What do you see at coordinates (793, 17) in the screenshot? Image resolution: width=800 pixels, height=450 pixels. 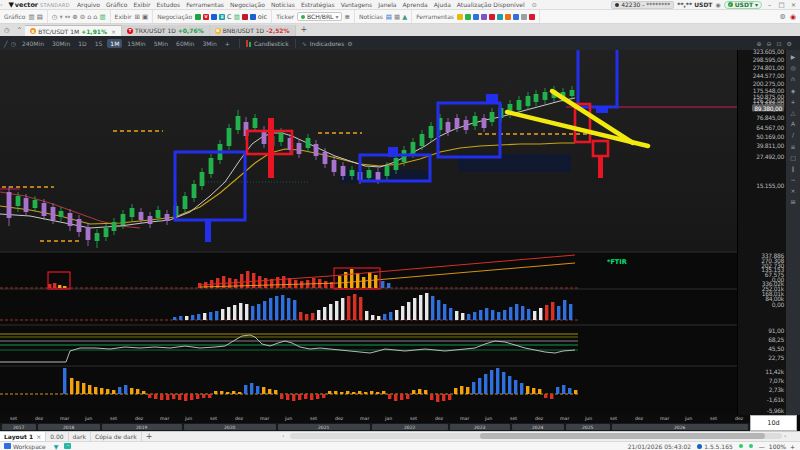 I see `profile-icon: ◉` at bounding box center [793, 17].